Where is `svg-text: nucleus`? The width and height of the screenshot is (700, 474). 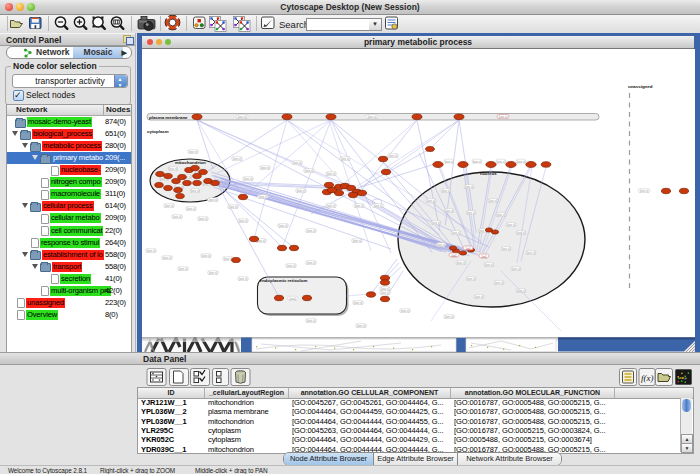
svg-text: nucleus is located at coordinates (488, 174).